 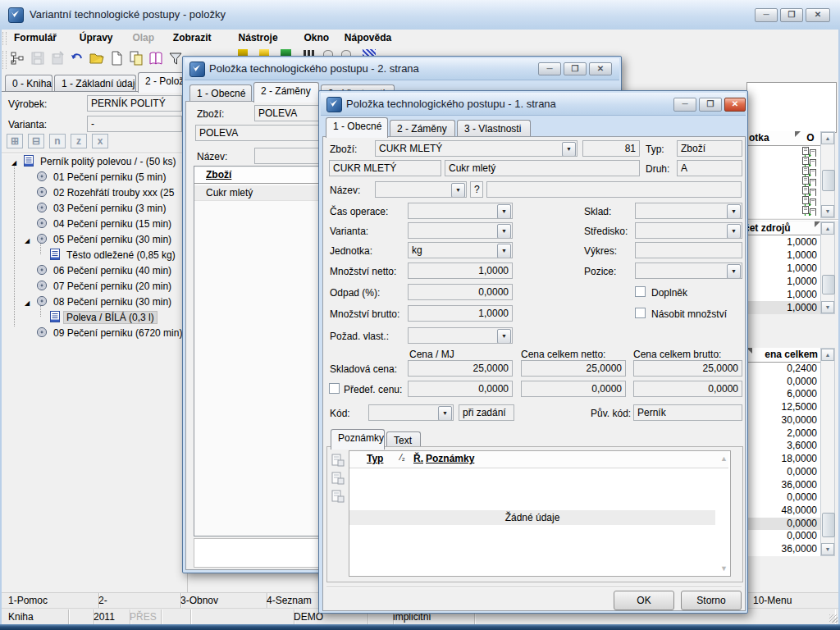 I want to click on skladova-mj-field: 25,0000, so click(x=460, y=368).